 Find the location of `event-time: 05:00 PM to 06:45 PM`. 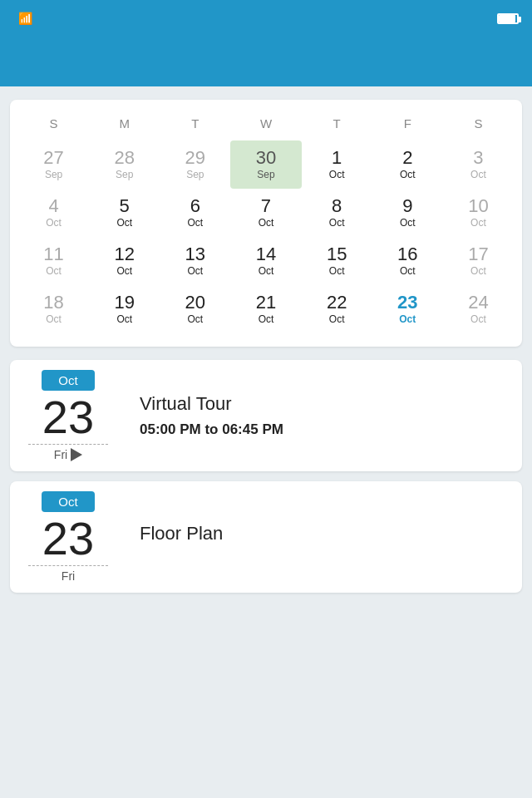

event-time: 05:00 PM to 06:45 PM is located at coordinates (324, 430).